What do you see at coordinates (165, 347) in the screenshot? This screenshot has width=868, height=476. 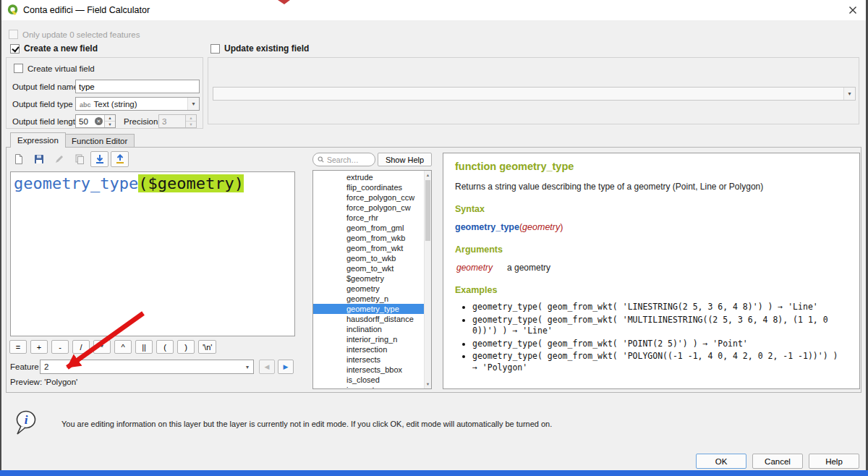 I see `operator-button: (` at bounding box center [165, 347].